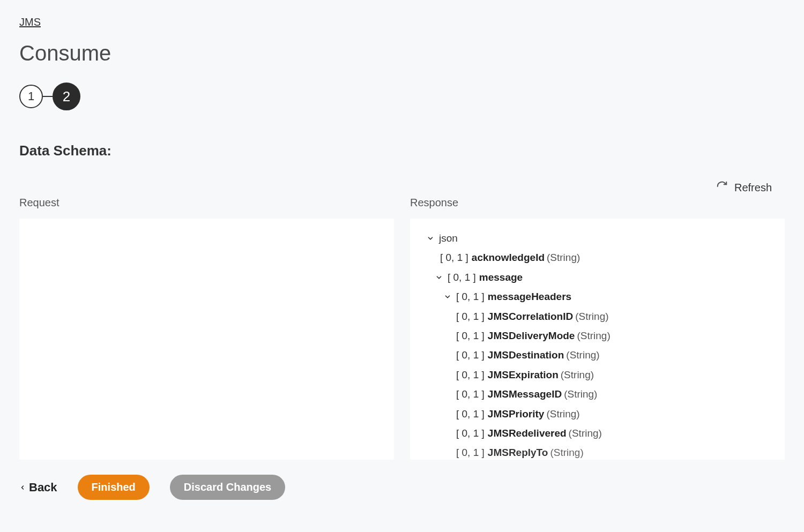 Image resolution: width=804 pixels, height=532 pixels. I want to click on step-connector, so click(48, 96).